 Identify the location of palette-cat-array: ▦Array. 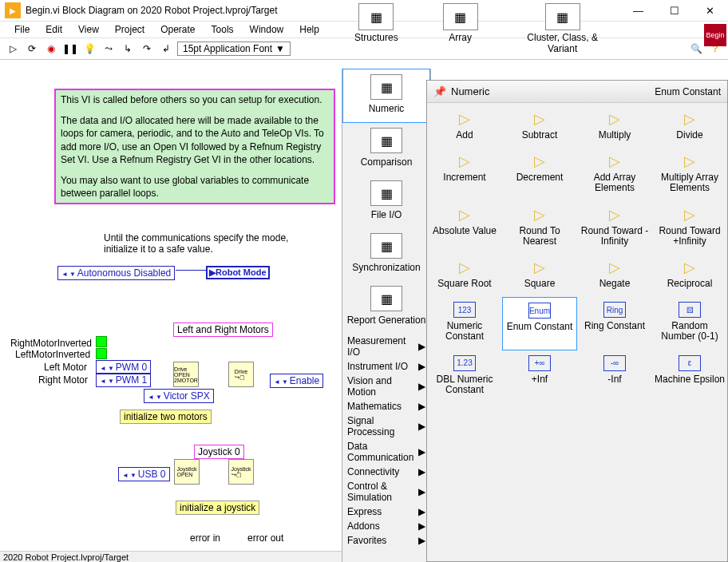
(461, 31).